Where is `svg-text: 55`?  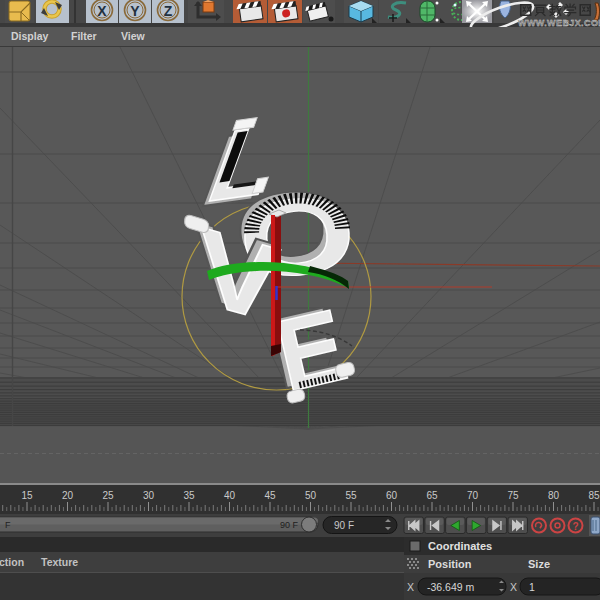
svg-text: 55 is located at coordinates (351, 496).